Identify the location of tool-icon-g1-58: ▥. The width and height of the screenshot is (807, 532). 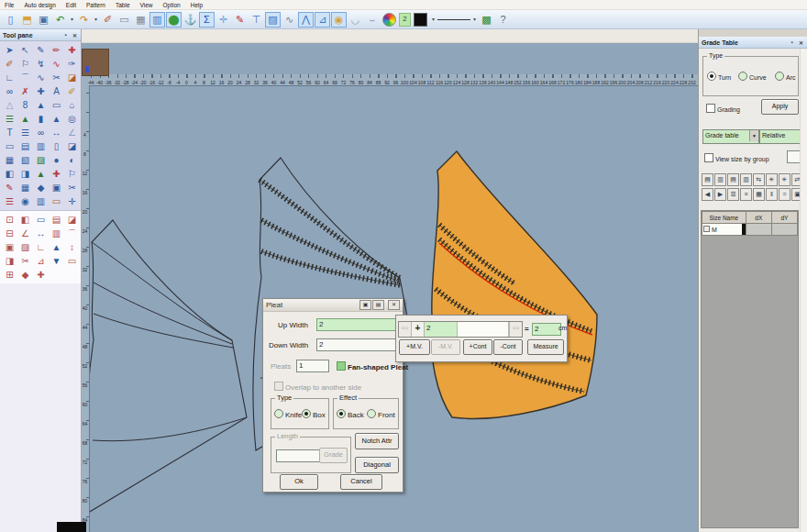
(40, 202).